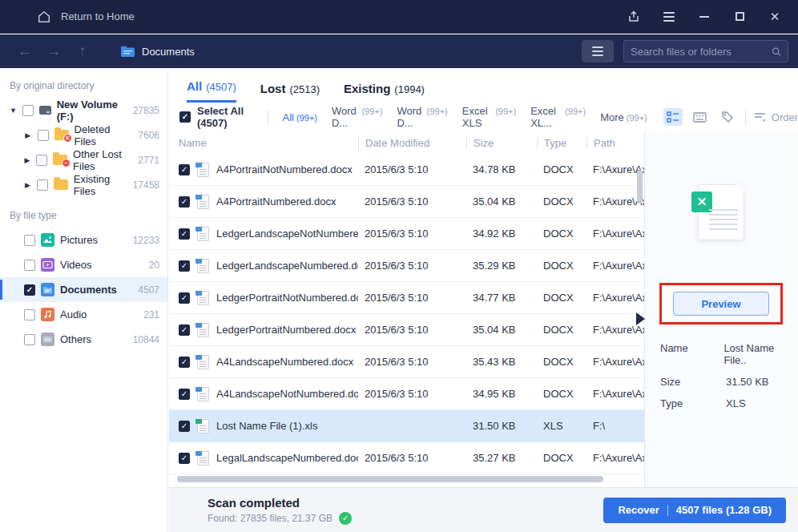  What do you see at coordinates (407, 298) in the screenshot?
I see `table-row: ✓LedgerPortraitNotNumbered.docx 2015/6/3…` at bounding box center [407, 298].